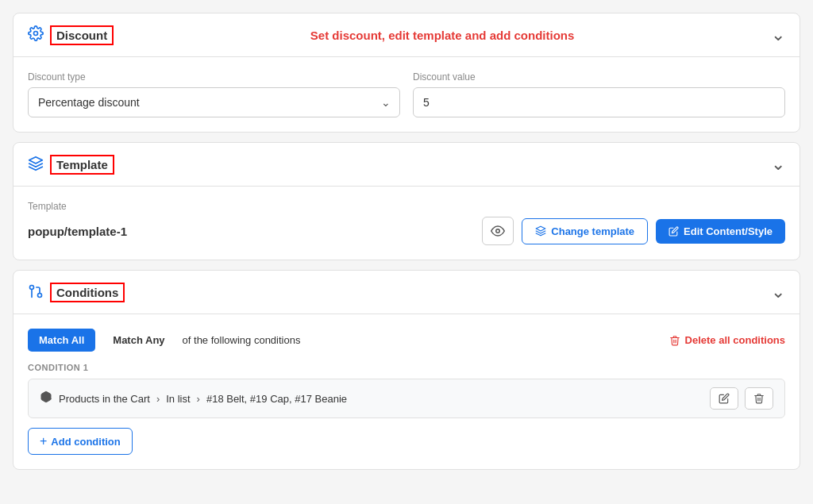 The image size is (813, 504). What do you see at coordinates (724, 398) in the screenshot?
I see `condition-edit-button` at bounding box center [724, 398].